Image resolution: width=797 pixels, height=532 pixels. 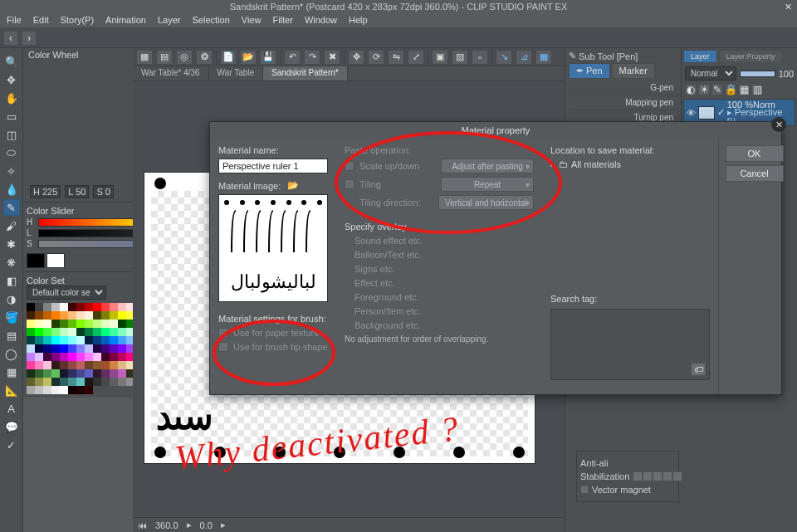 I want to click on clip-icon: ◎, so click(x=184, y=57).